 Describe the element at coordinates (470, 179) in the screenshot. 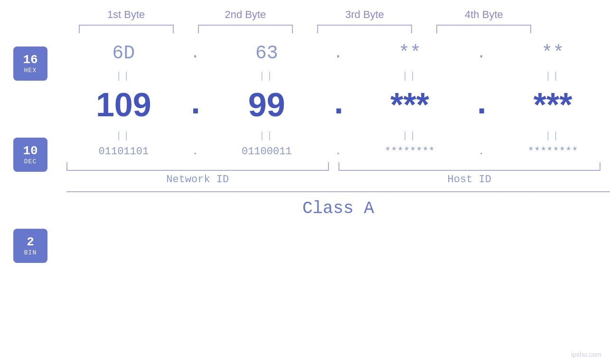

I see `host-id-label: Host ID` at that location.